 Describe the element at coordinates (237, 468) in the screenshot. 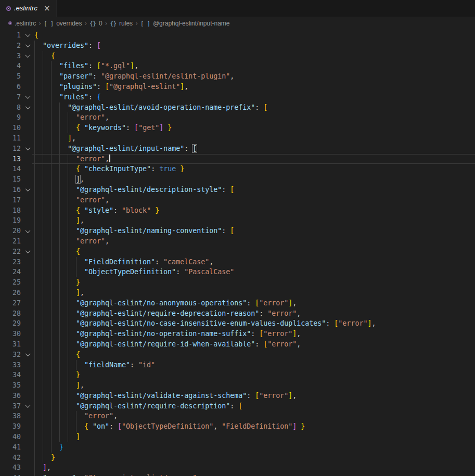

I see `code-line: 43],` at that location.